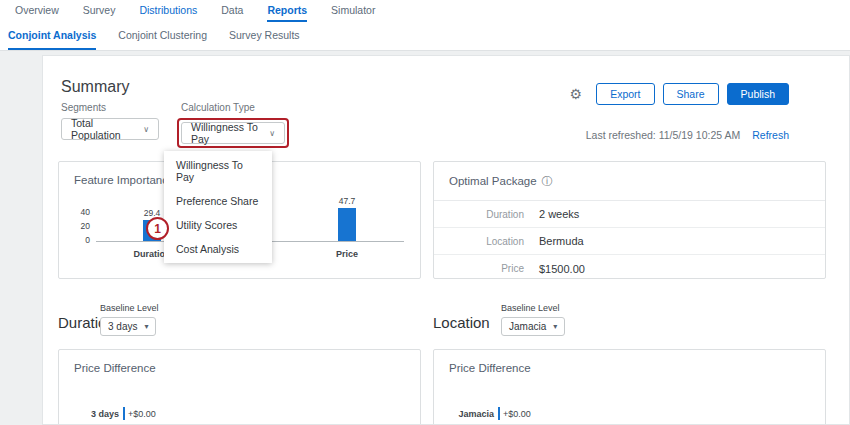 The image size is (850, 425). What do you see at coordinates (122, 326) in the screenshot?
I see `duration-baseline-value: 3 days` at bounding box center [122, 326].